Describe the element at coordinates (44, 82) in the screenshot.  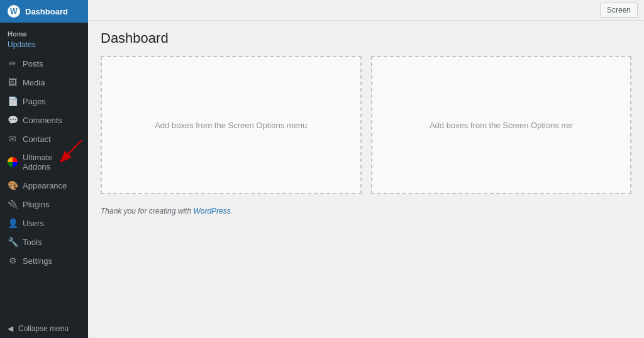
I see `sidebar-item-media: 🖼 Media` at that location.